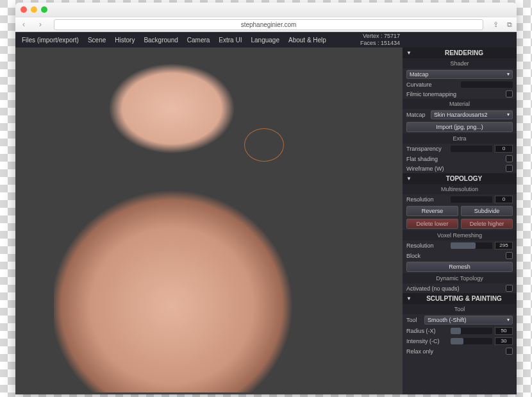  I want to click on extra-subheader: Extra, so click(460, 139).